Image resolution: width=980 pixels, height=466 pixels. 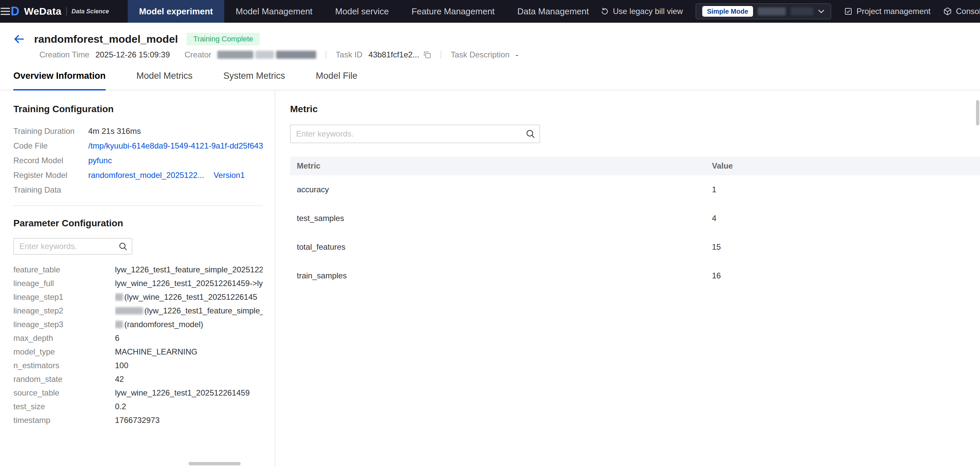 I want to click on param-row: lineage_step3 (randomforest_model), so click(x=138, y=325).